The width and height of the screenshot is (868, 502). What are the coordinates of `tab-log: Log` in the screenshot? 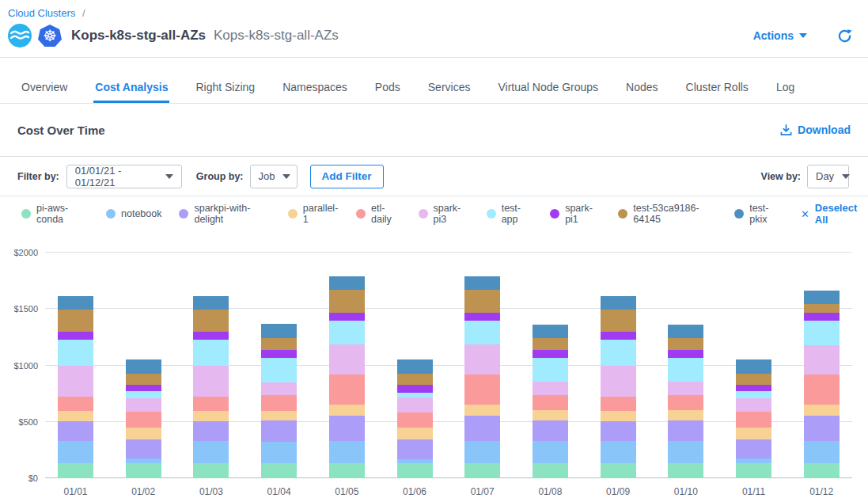 It's located at (785, 89).